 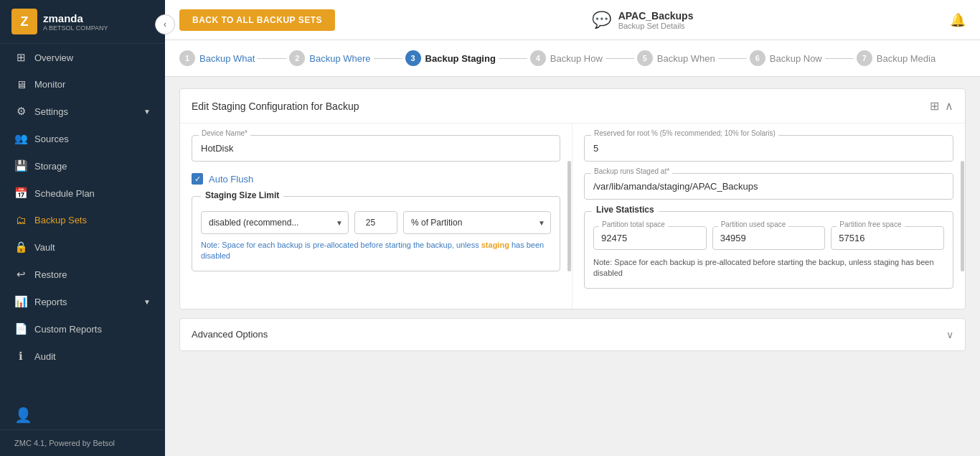 What do you see at coordinates (786, 58) in the screenshot?
I see `wizard-step-6: 6 Backup Now` at bounding box center [786, 58].